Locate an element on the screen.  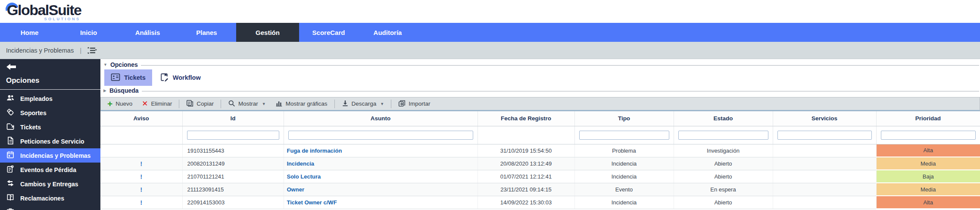
sidebar-item-label: Cambios y Entregas is located at coordinates (49, 184).